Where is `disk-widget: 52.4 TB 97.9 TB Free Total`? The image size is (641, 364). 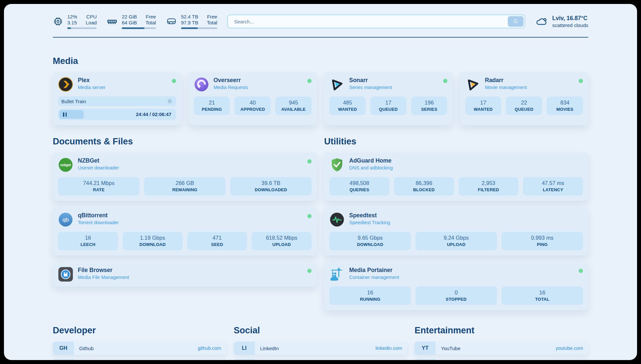 disk-widget: 52.4 TB 97.9 TB Free Total is located at coordinates (192, 21).